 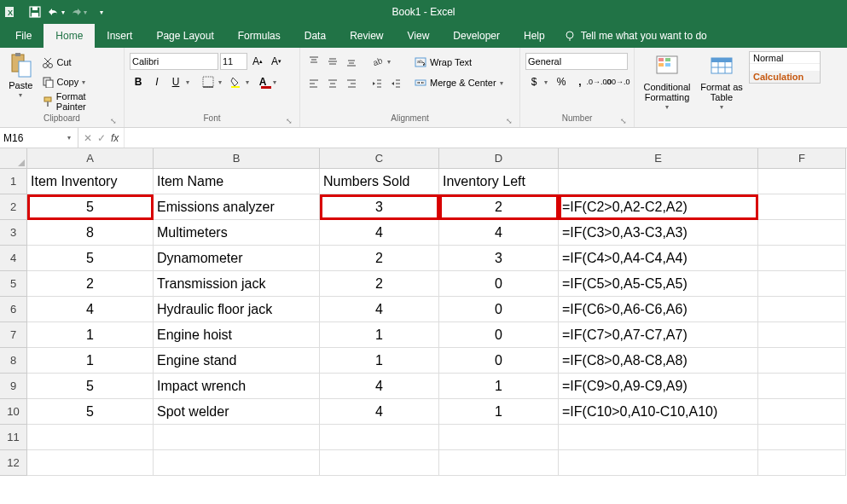 I want to click on cell-B4: Dynamometer, so click(x=237, y=258).